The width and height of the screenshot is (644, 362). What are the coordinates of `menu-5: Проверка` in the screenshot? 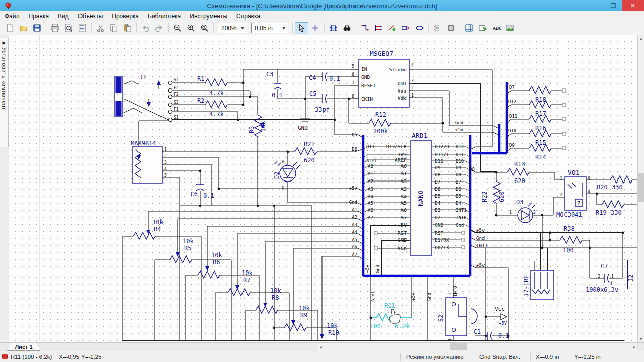 It's located at (125, 16).